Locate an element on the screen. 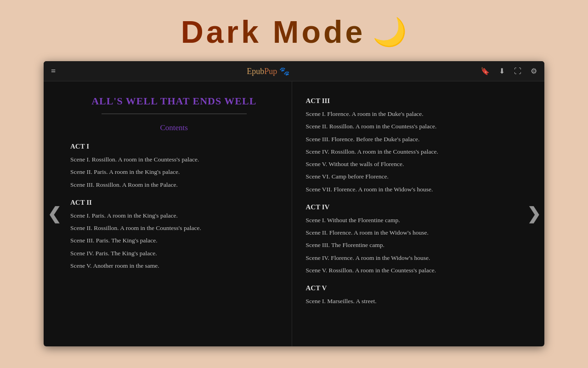 The width and height of the screenshot is (588, 368). act-heading: ACT II is located at coordinates (174, 202).